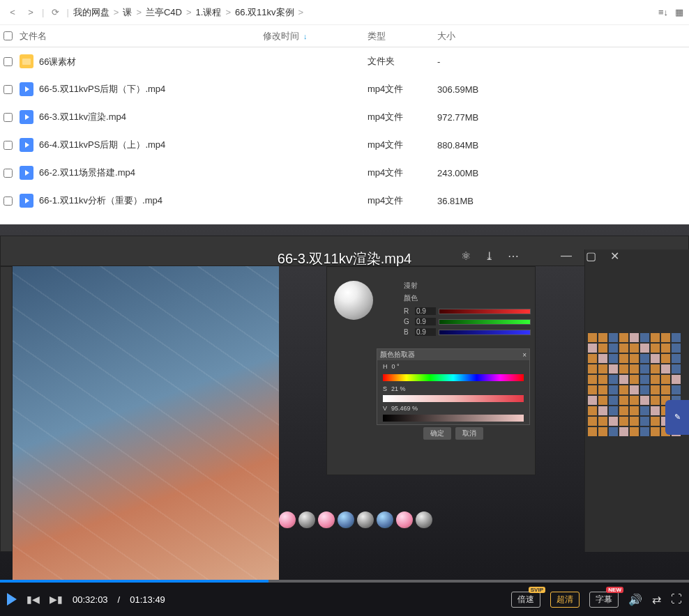  What do you see at coordinates (437, 433) in the screenshot?
I see `picker-ok: 确定` at bounding box center [437, 433].